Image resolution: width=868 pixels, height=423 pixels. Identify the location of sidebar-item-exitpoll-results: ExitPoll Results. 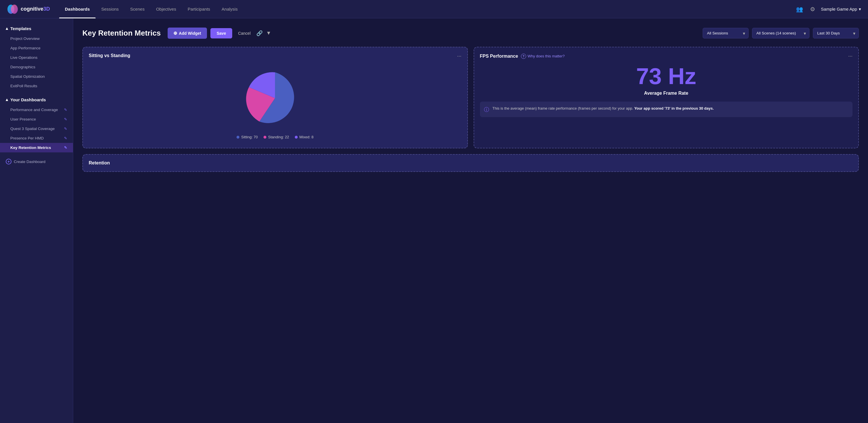
(36, 86).